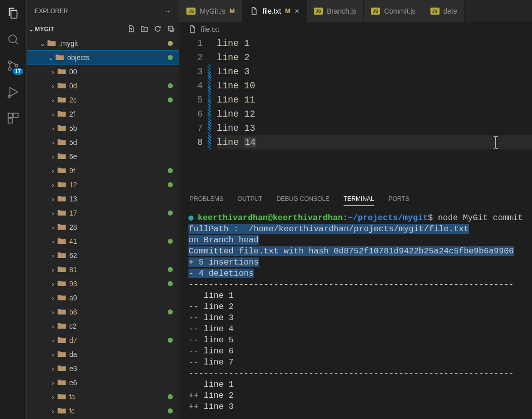  Describe the element at coordinates (103, 114) in the screenshot. I see `tree-item-2f: ›2f` at that location.